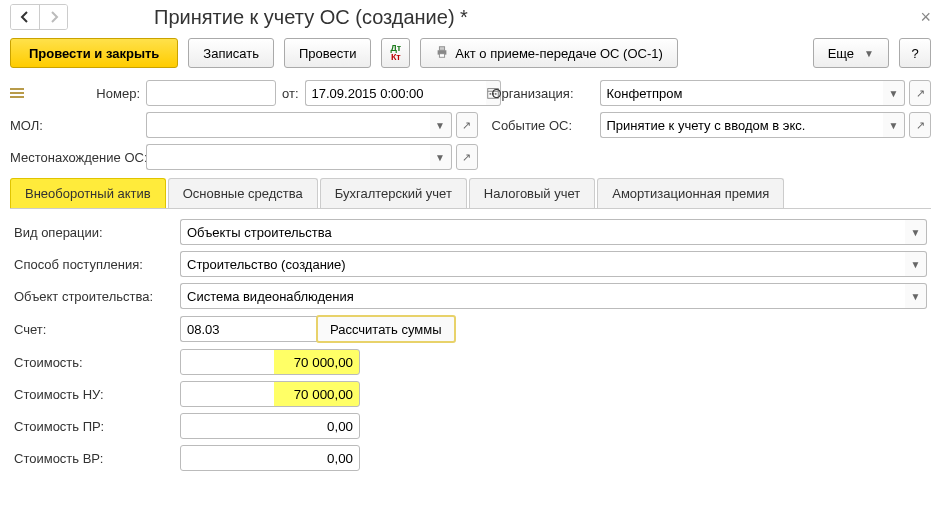  What do you see at coordinates (270, 426) in the screenshot?
I see `cost-pr-field` at bounding box center [270, 426].